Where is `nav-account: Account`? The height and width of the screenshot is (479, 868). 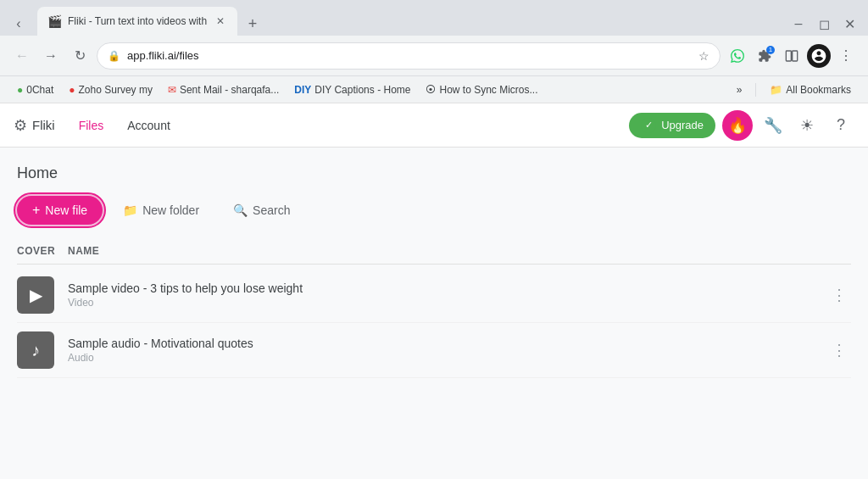
nav-account: Account is located at coordinates (149, 125).